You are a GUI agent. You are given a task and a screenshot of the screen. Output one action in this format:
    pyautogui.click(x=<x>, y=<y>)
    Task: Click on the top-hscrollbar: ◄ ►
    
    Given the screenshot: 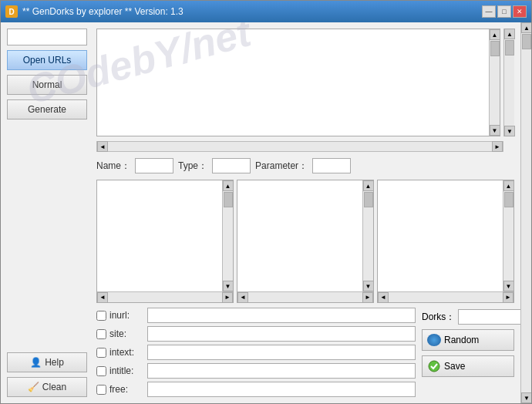 What is the action you would take?
    pyautogui.click(x=300, y=146)
    